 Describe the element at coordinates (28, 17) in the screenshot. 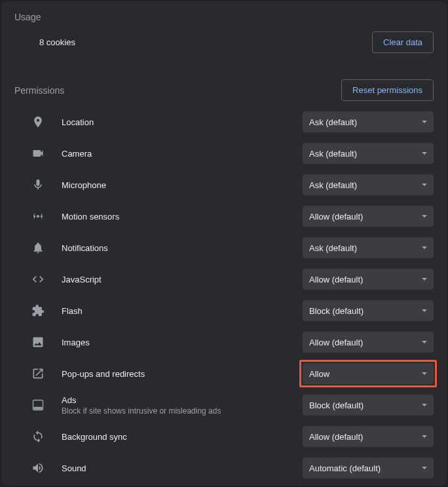

I see `usage-title: Usage` at that location.